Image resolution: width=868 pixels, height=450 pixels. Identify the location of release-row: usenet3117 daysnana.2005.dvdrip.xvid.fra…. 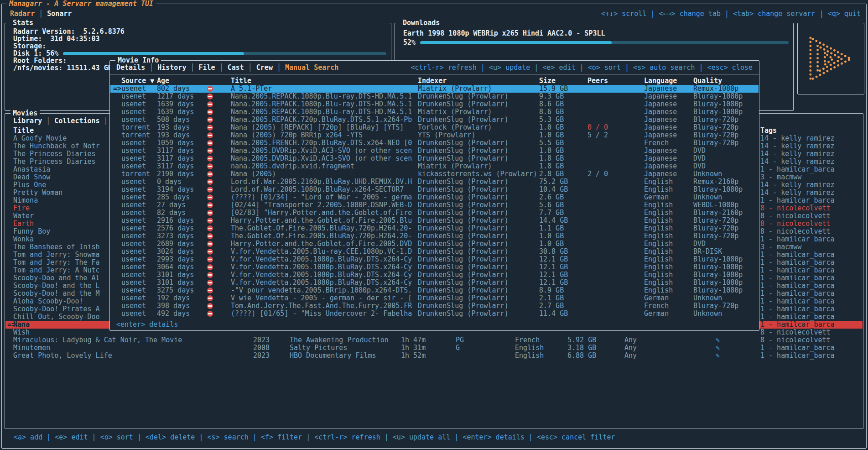
(434, 166).